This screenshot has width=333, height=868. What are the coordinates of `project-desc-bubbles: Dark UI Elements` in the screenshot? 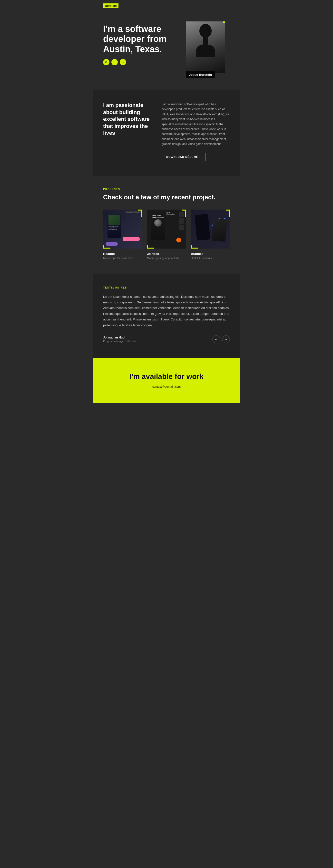 It's located at (210, 258).